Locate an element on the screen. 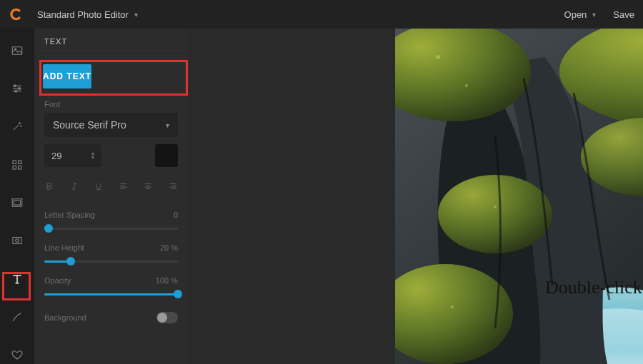 The height and width of the screenshot is (364, 643). align-right-button is located at coordinates (173, 186).